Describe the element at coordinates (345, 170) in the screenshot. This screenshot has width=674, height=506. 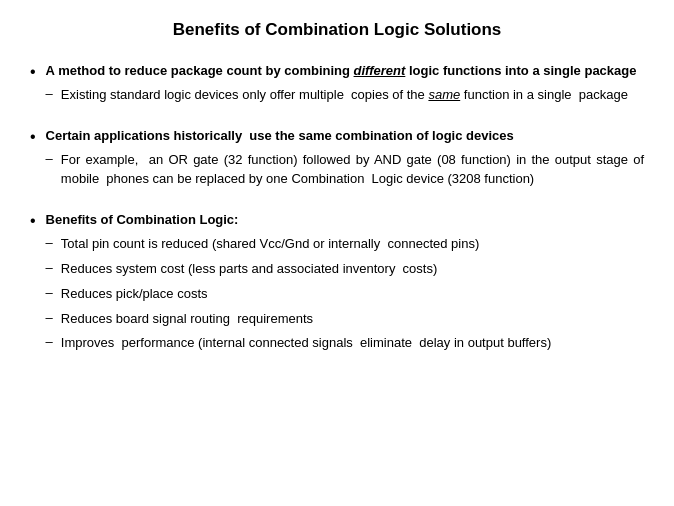
I see `list-item: – For example, an OR gate (32 function) …` at that location.